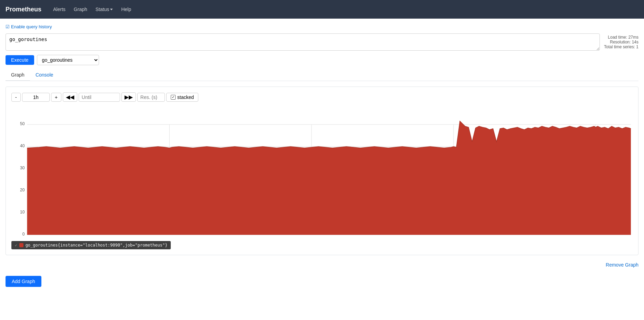 The width and height of the screenshot is (644, 320). Describe the element at coordinates (454, 238) in the screenshot. I see `svg-text: 02:45` at that location.